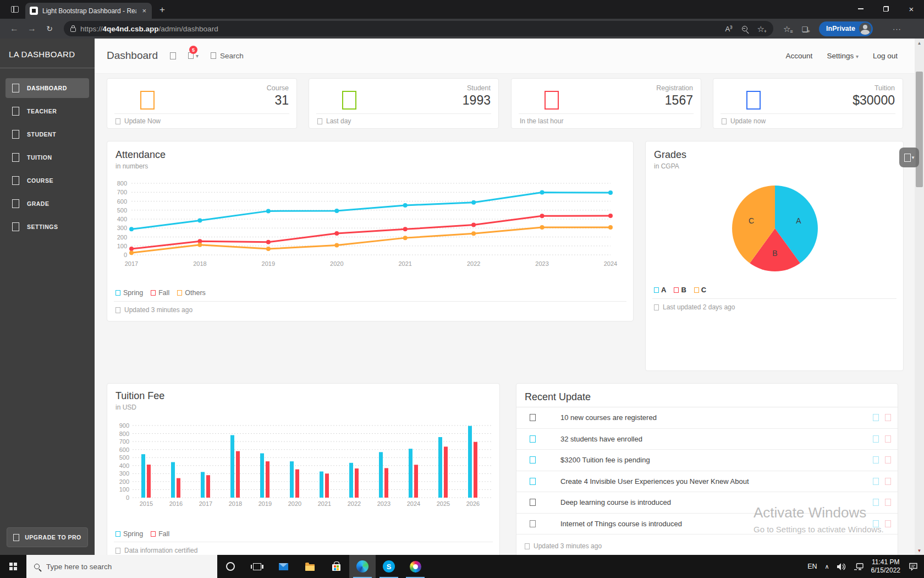 The image size is (924, 578). Describe the element at coordinates (124, 473) in the screenshot. I see `svg-text: 300` at that location.